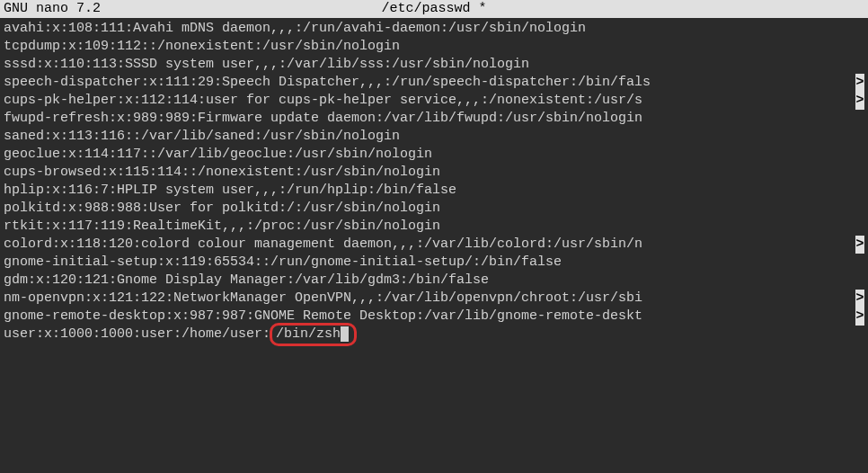 The height and width of the screenshot is (473, 868). What do you see at coordinates (345, 335) in the screenshot?
I see `cursor` at bounding box center [345, 335].